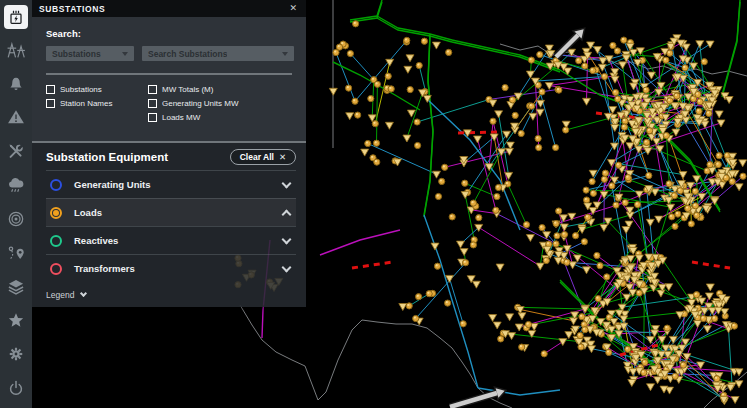 The image size is (747, 408). Describe the element at coordinates (97, 90) in the screenshot. I see `checkbox-substations: Substations` at that location.